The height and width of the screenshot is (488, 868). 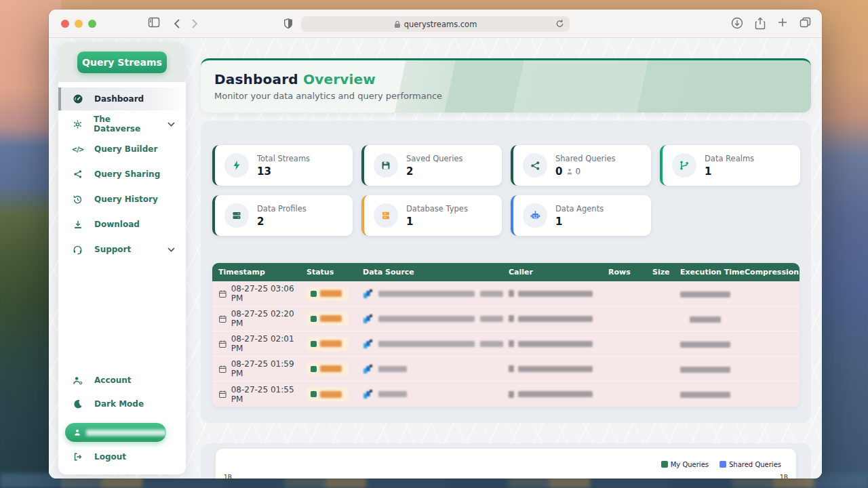 What do you see at coordinates (122, 174) in the screenshot?
I see `sidebar-item-query-sharing: Query Sharing` at bounding box center [122, 174].